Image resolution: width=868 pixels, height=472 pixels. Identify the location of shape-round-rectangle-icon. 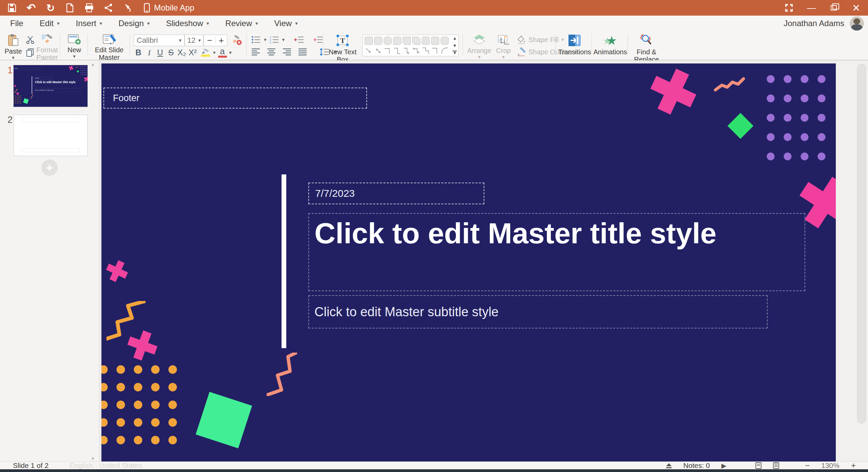
(388, 41).